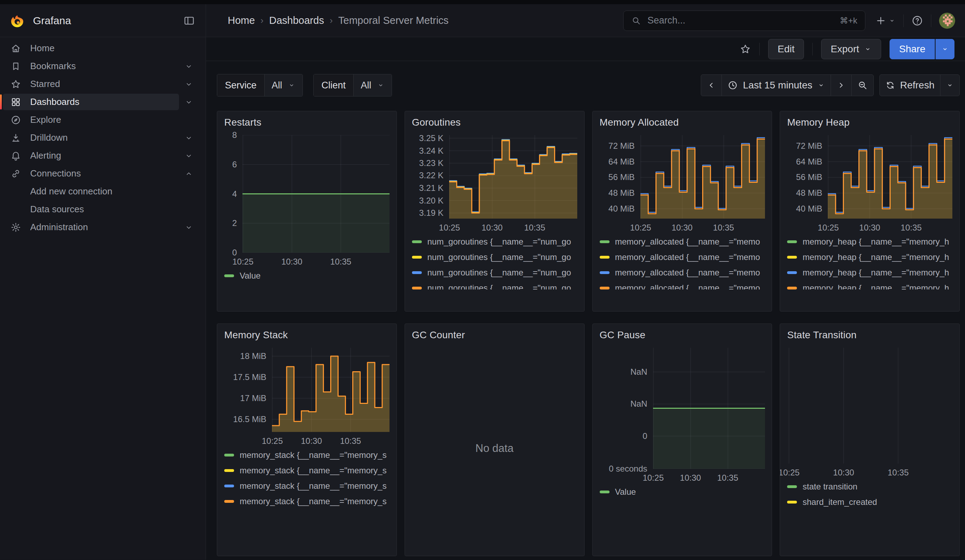 The width and height of the screenshot is (965, 560). What do you see at coordinates (103, 155) in the screenshot?
I see `sidebar-item-alerting: Alerting` at bounding box center [103, 155].